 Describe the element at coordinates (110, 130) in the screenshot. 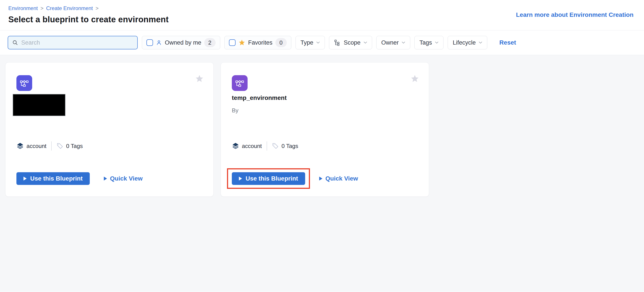

I see `blueprint-card: account 0 Tags Use this Blueprint` at that location.